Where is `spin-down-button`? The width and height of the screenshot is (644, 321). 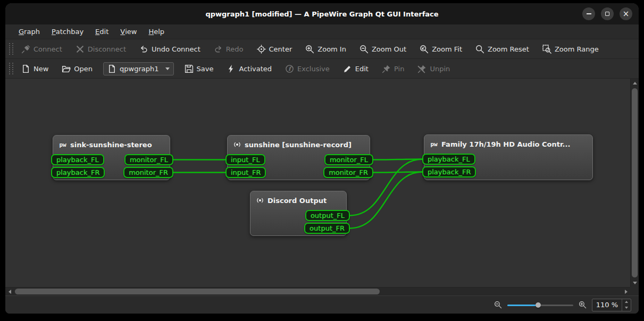
spin-down-button is located at coordinates (626, 308).